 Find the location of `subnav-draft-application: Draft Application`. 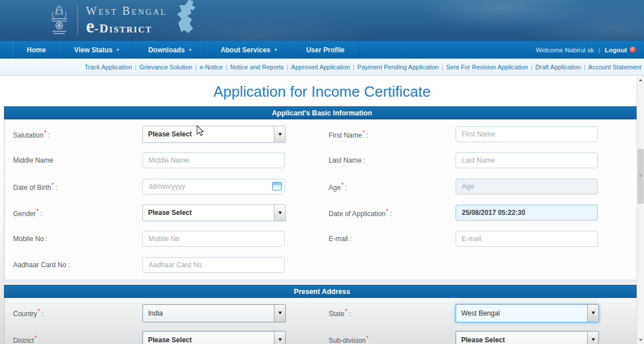

subnav-draft-application: Draft Application is located at coordinates (558, 67).